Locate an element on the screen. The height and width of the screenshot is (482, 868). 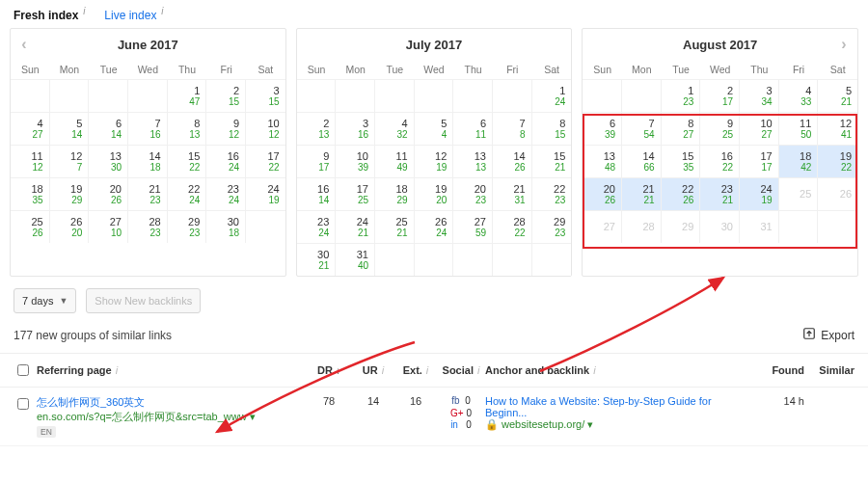
calendar-day: 124 is located at coordinates (552, 95).